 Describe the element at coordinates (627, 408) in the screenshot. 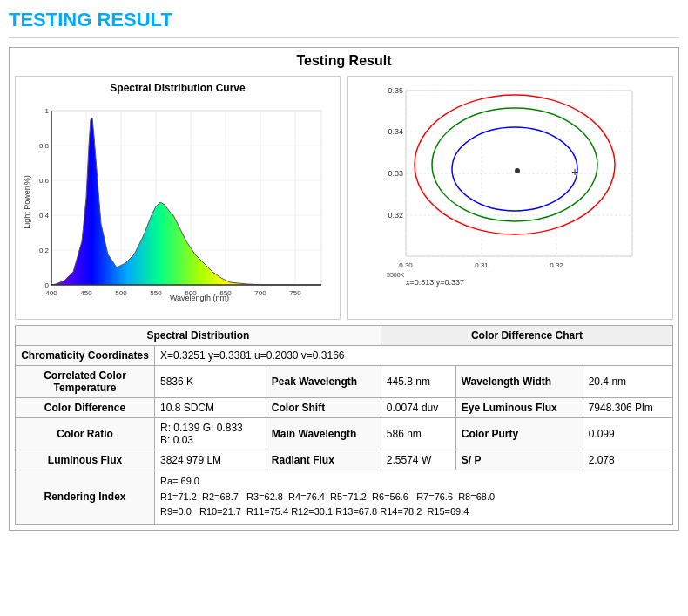

I see `eye-luminous-value: 7948.306 Plm` at that location.